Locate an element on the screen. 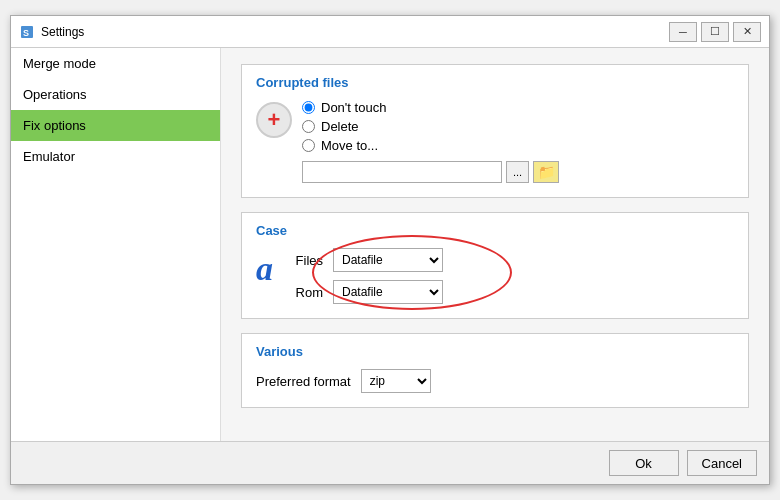 The width and height of the screenshot is (780, 500). window-controls: ─ ☐ ✕ is located at coordinates (715, 32).